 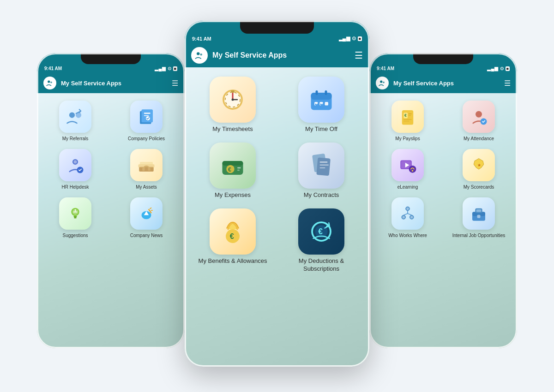 What do you see at coordinates (479, 170) in the screenshot?
I see `app-scorecards: ★ My Scorecards` at bounding box center [479, 170].